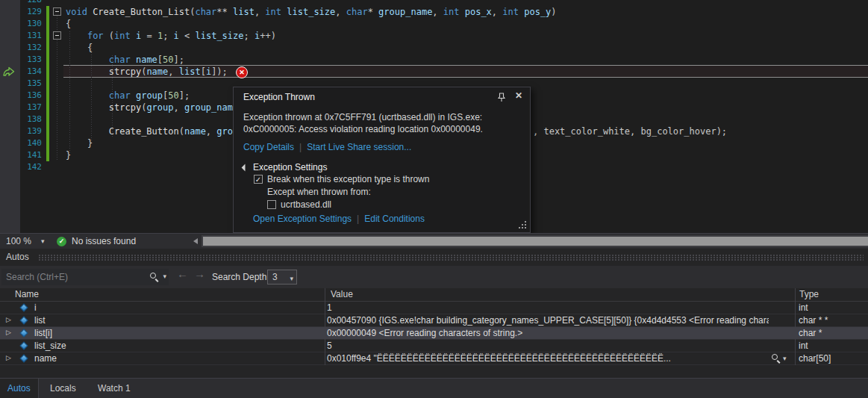  Describe the element at coordinates (31, 119) in the screenshot. I see `line-number: 138` at that location.